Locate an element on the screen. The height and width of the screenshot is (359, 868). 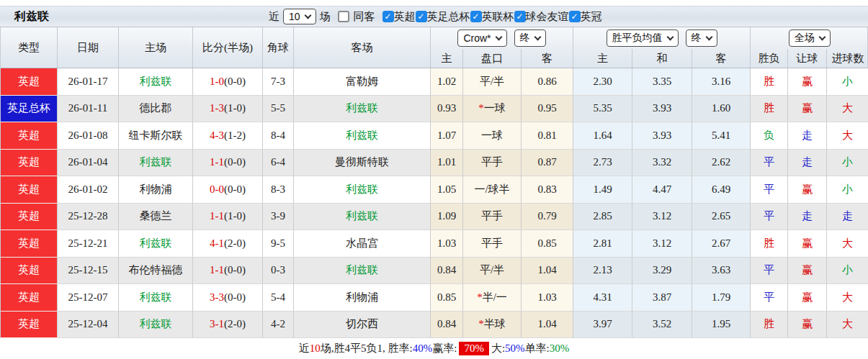
select-value: 全场 is located at coordinates (805, 38).